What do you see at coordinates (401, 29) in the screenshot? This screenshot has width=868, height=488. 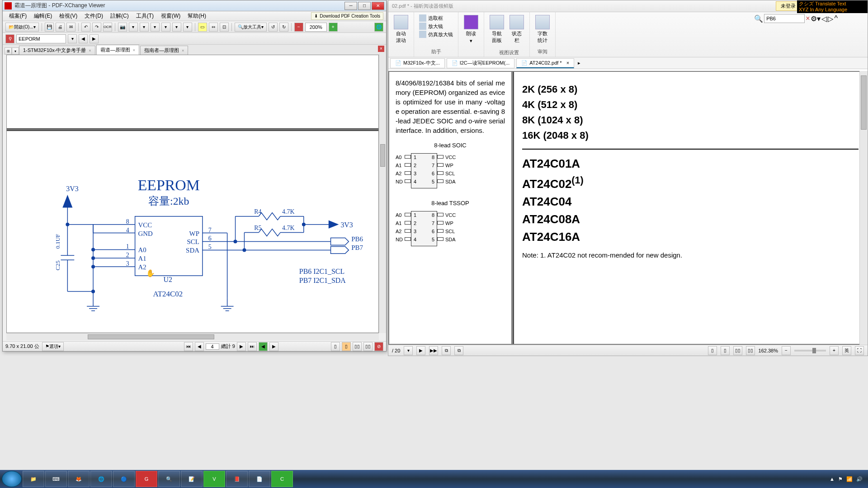 I see `autoscroll-button: 自动 滚动` at bounding box center [401, 29].